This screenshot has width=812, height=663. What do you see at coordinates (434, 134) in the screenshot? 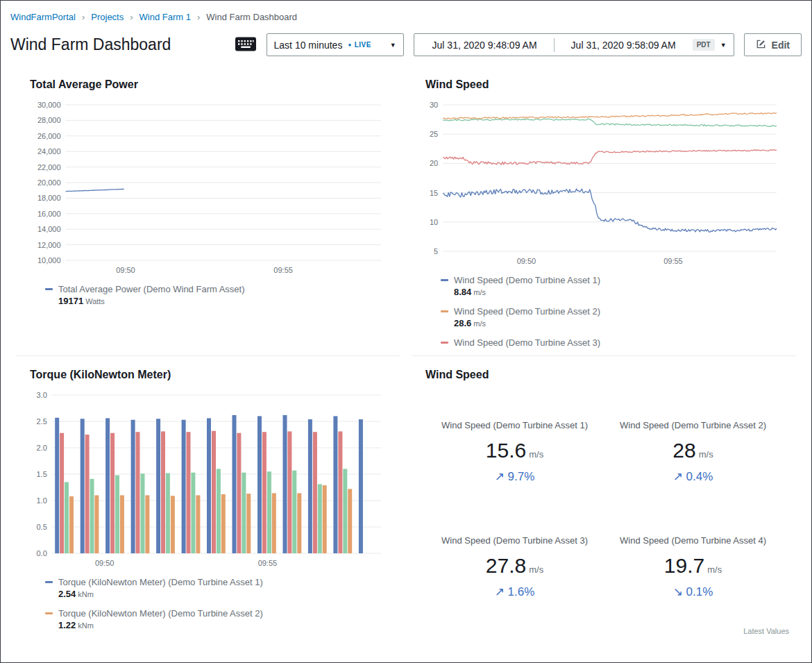
I see `svg-text: 25` at bounding box center [434, 134].